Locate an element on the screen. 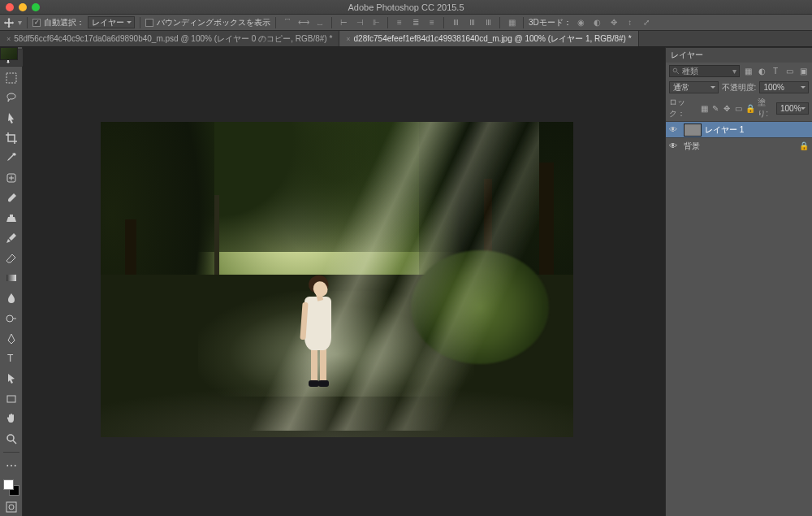 The image size is (812, 516). marquee-tool is located at coordinates (11, 78).